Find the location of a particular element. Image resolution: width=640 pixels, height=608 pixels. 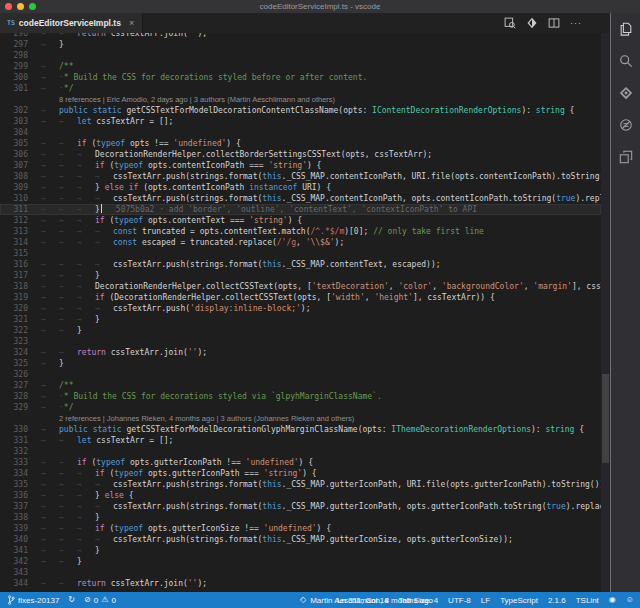

code-row: 327→/** is located at coordinates (300, 386).